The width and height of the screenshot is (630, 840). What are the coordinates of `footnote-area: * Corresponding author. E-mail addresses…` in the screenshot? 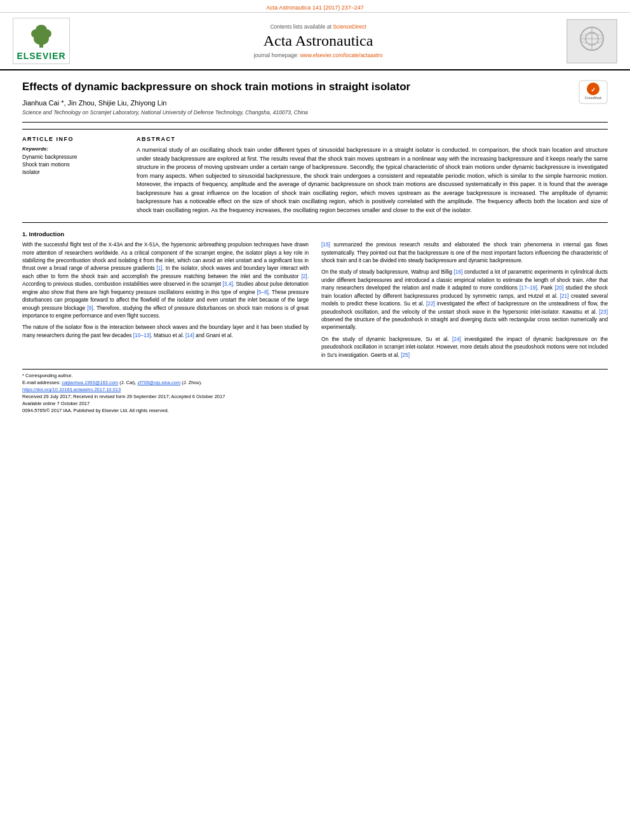 It's located at (315, 391).